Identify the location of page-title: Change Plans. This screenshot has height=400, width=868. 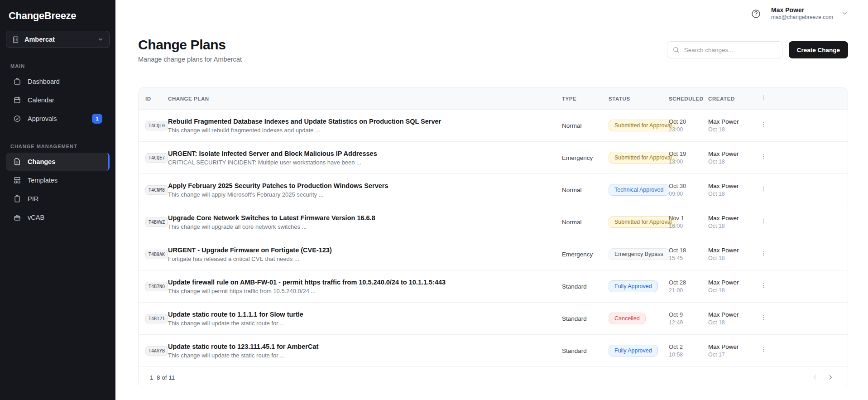
(190, 45).